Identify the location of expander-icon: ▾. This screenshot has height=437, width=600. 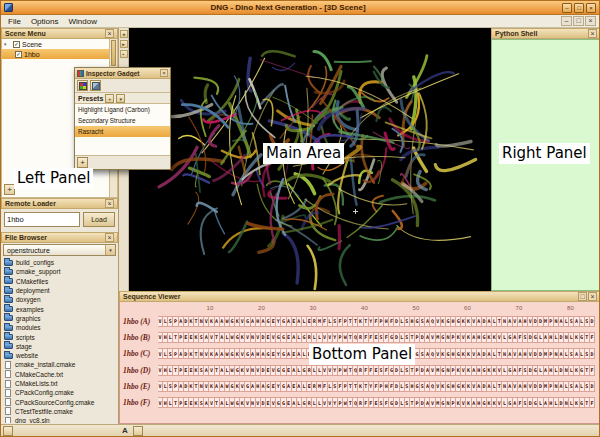
(8, 44).